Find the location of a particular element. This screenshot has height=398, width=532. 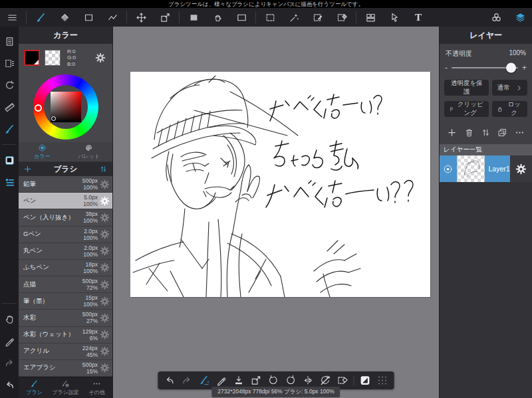

brush-item: 筆（墨）15px100% is located at coordinates (65, 302).